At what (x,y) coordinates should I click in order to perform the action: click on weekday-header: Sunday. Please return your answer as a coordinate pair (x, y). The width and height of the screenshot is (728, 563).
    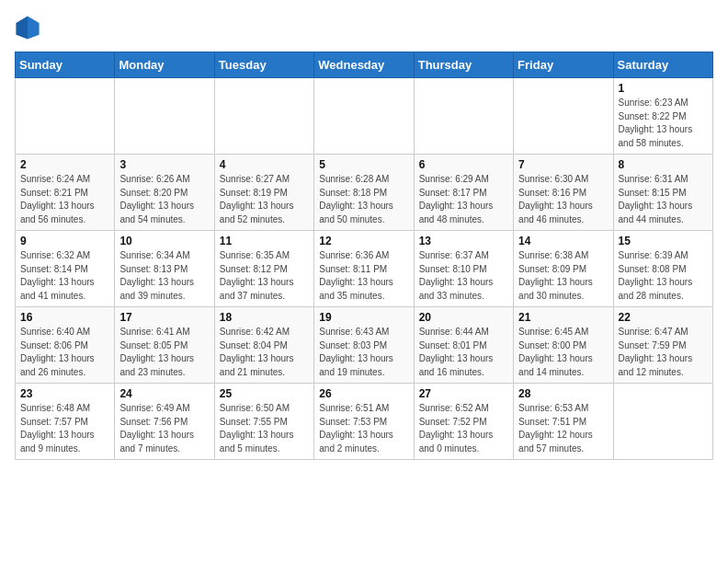
    Looking at the image, I should click on (65, 65).